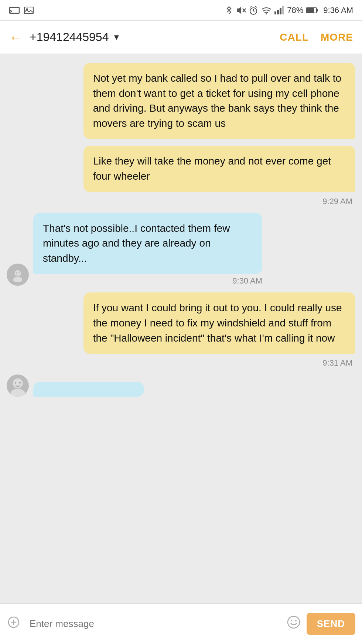  I want to click on status-time: 9:36 AM, so click(338, 10).